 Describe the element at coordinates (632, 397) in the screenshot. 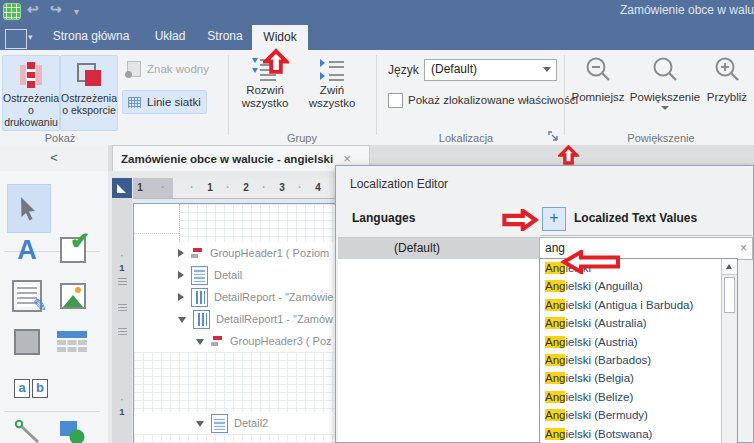

I see `language-option: Angielski (Belize)` at that location.